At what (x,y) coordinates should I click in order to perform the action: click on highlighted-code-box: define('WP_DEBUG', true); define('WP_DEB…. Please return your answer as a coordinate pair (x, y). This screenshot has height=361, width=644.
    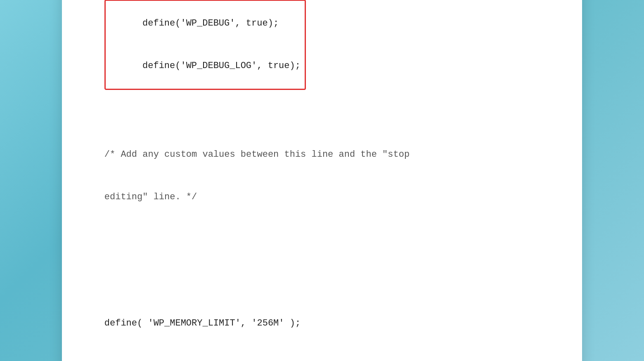
    Looking at the image, I should click on (205, 45).